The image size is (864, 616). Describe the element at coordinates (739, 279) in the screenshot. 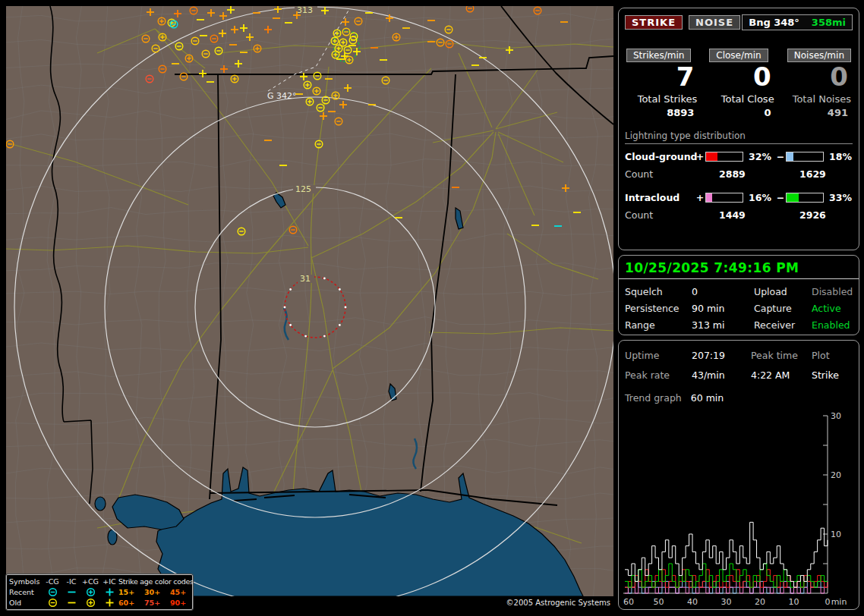

I see `divider` at that location.